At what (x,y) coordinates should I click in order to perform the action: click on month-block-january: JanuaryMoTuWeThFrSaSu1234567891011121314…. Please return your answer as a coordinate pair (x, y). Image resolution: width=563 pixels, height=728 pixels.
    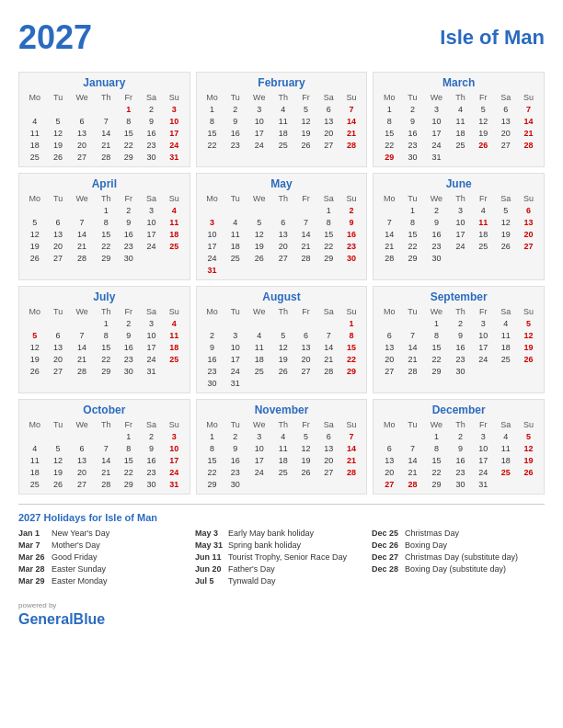
    Looking at the image, I should click on (105, 119).